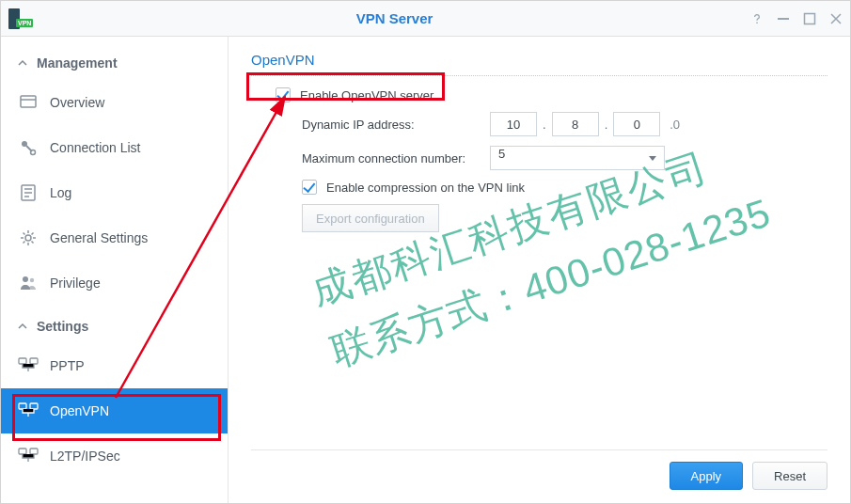 This screenshot has height=504, width=851. I want to click on enable-row: Enable OpenVPN server, so click(540, 95).